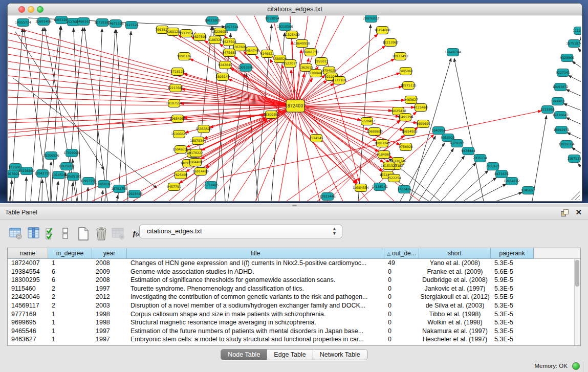 This screenshot has height=372, width=588. I want to click on graph-node: 1244413, so click(558, 102).